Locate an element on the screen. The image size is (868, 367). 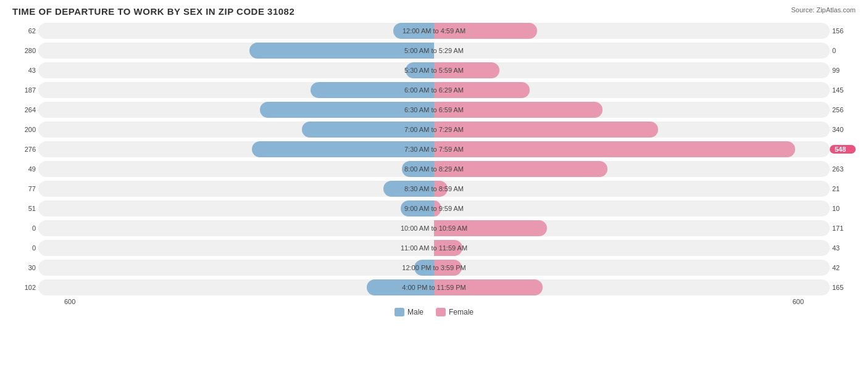
legend-female-label: Female is located at coordinates (461, 312).